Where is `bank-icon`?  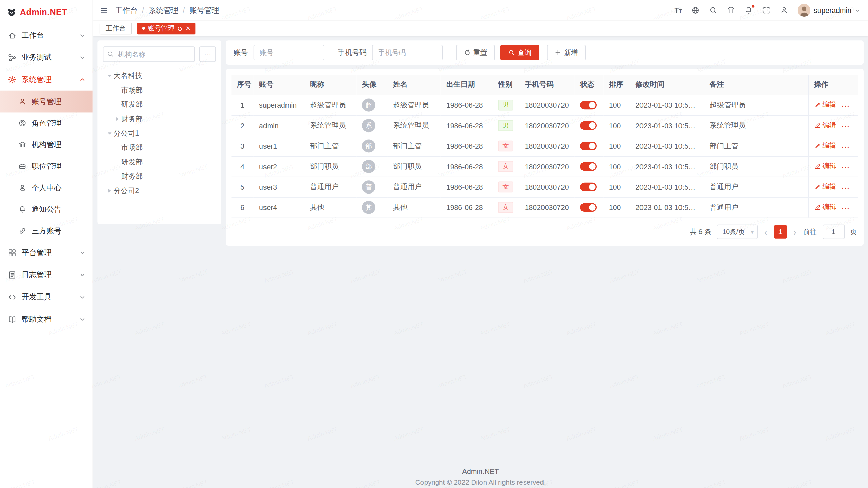 bank-icon is located at coordinates (22, 145).